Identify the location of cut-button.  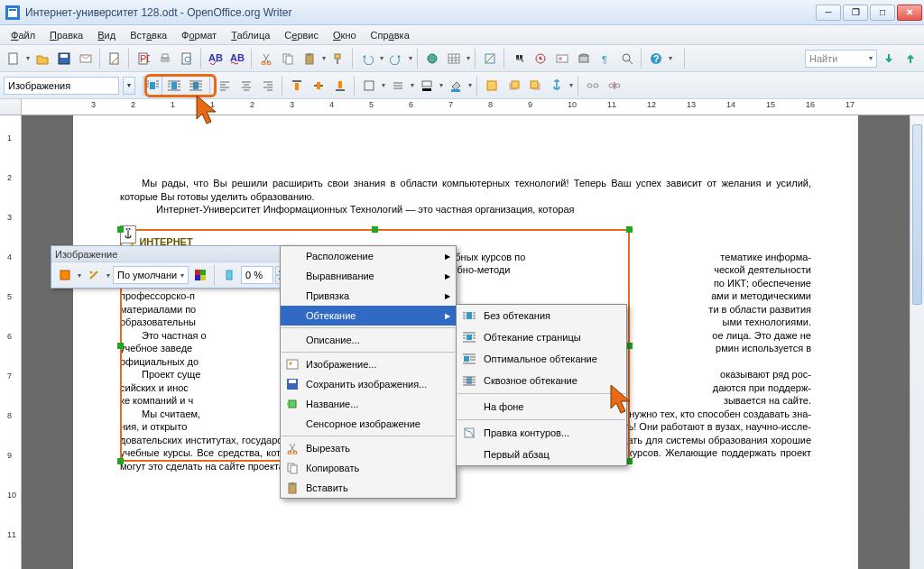
(266, 59).